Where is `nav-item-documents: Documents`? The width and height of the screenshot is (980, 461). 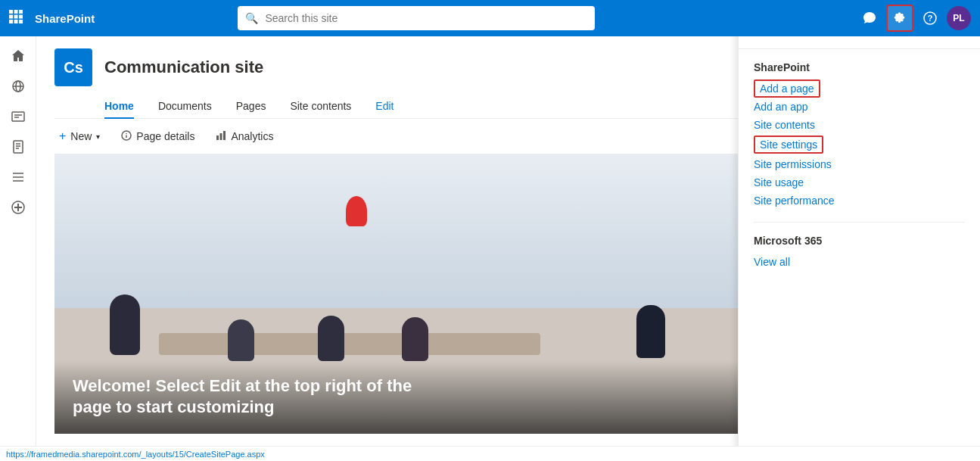 nav-item-documents: Documents is located at coordinates (185, 106).